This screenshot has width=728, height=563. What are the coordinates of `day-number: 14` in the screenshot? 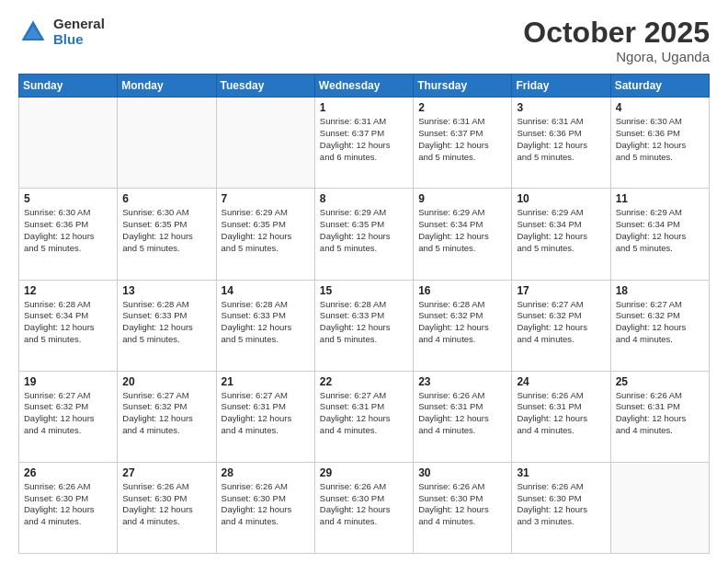 It's located at (266, 291).